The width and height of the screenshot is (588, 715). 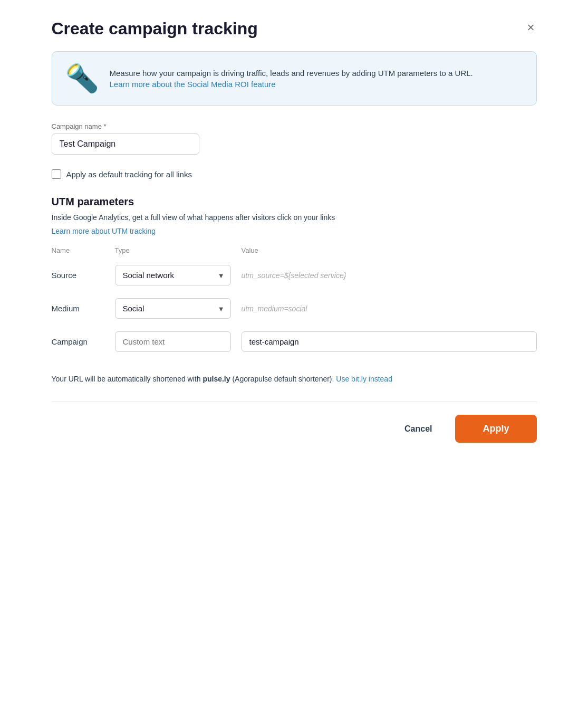 What do you see at coordinates (389, 342) in the screenshot?
I see `utm-row-campaign-value-cell` at bounding box center [389, 342].